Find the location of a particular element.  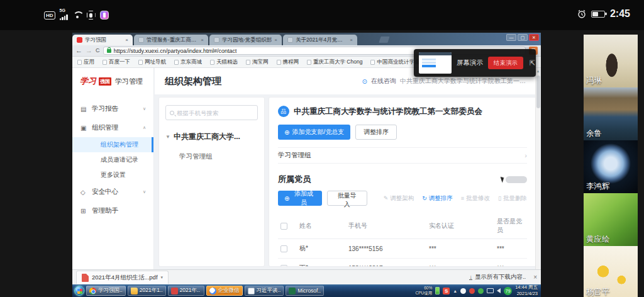

chevron-icon: ∨ is located at coordinates (145, 192).